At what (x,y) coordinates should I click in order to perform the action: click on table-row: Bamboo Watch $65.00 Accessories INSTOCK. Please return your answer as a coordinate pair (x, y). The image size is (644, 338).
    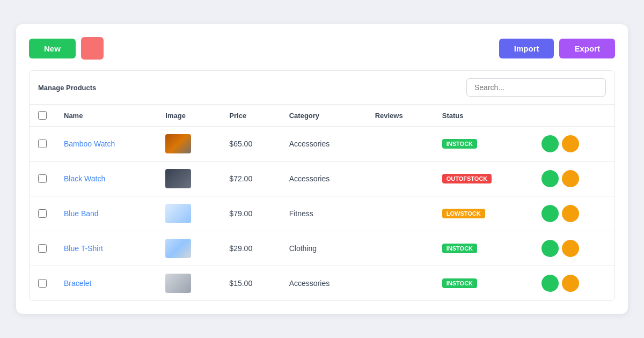
    Looking at the image, I should click on (322, 144).